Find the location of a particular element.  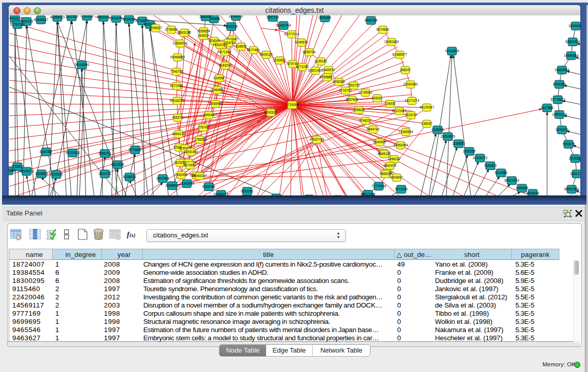

svg-text: 14895134 is located at coordinates (560, 115).